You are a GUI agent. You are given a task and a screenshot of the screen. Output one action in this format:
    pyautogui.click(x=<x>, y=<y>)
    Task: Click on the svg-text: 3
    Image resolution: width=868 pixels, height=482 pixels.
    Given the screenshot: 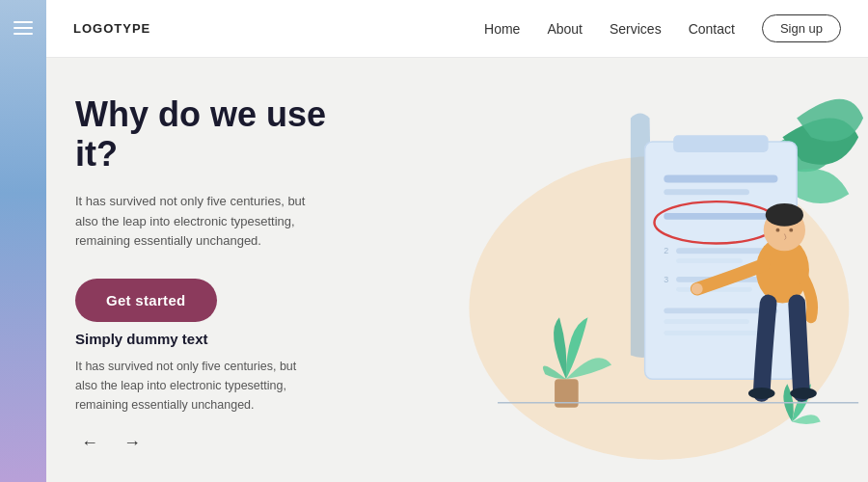 What is the action you would take?
    pyautogui.click(x=665, y=280)
    